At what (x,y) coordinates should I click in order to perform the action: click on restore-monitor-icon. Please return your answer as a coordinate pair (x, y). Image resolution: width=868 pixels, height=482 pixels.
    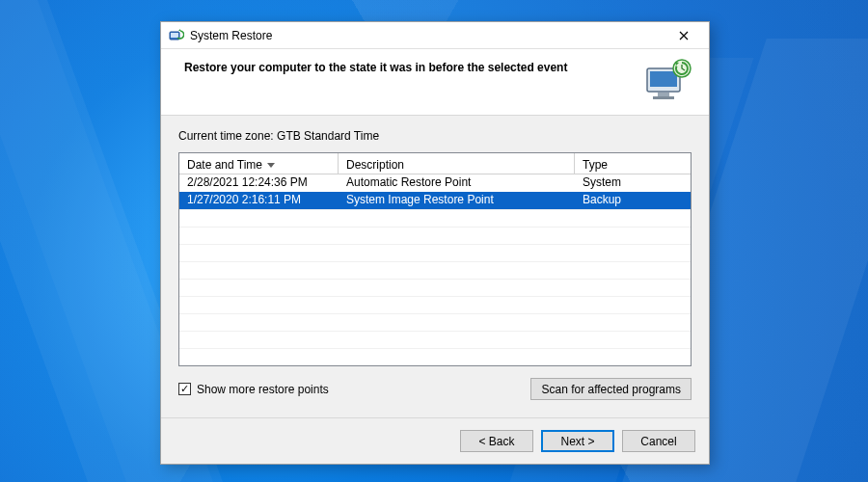
    Looking at the image, I should click on (668, 80).